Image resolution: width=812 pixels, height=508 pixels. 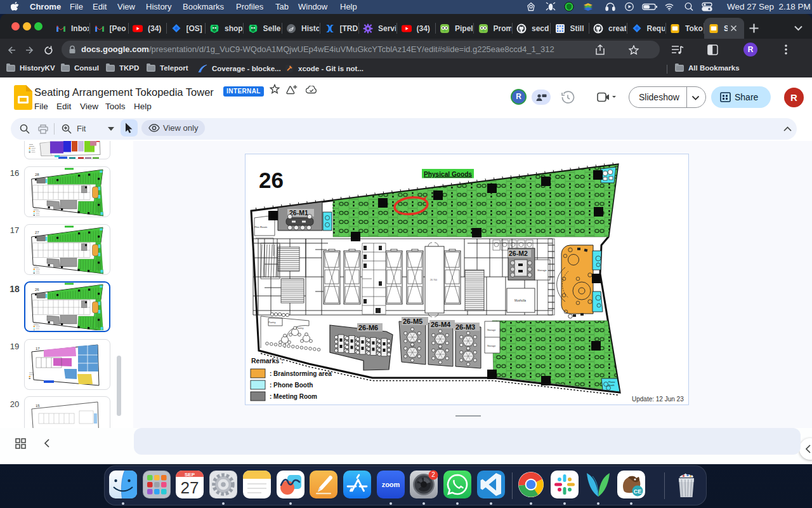 I want to click on svg-text: Musholla, so click(x=520, y=301).